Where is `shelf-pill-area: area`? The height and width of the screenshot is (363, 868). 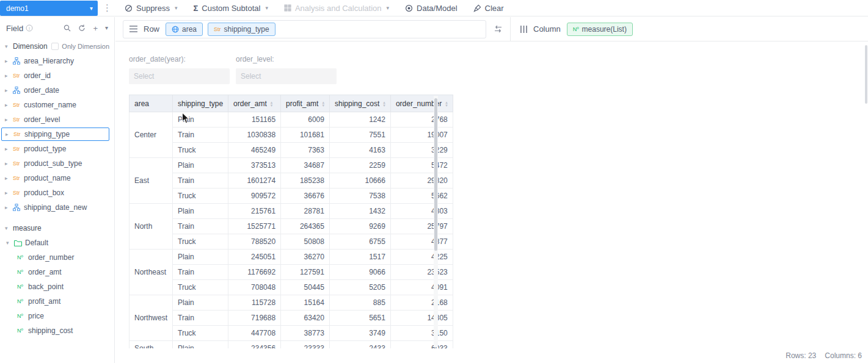
shelf-pill-area: area is located at coordinates (184, 29).